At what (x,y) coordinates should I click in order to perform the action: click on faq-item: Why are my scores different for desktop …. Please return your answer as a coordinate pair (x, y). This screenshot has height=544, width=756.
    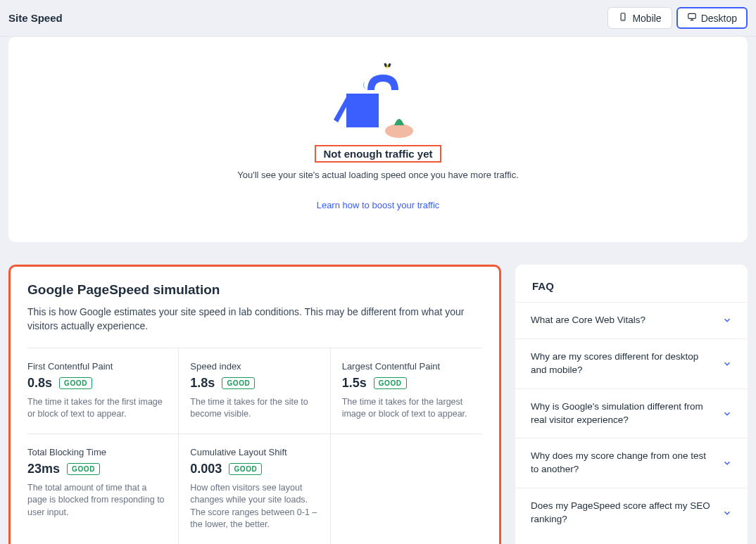
    Looking at the image, I should click on (631, 363).